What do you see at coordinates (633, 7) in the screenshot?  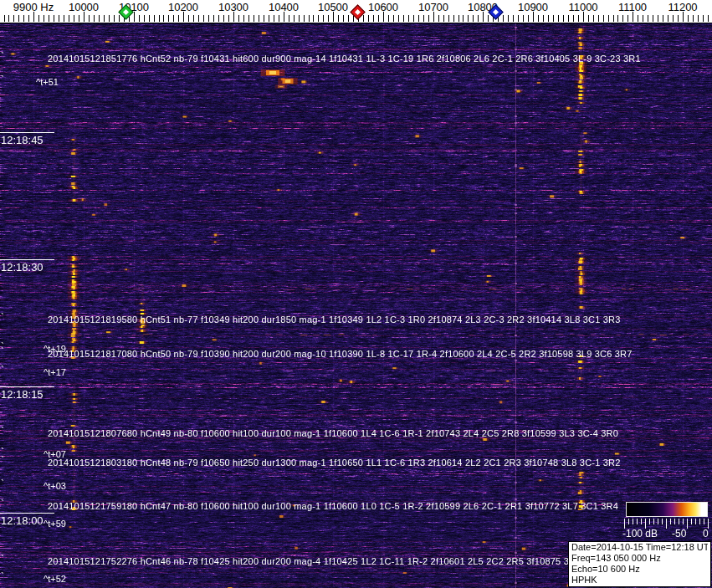 I see `freq-label: 11100` at bounding box center [633, 7].